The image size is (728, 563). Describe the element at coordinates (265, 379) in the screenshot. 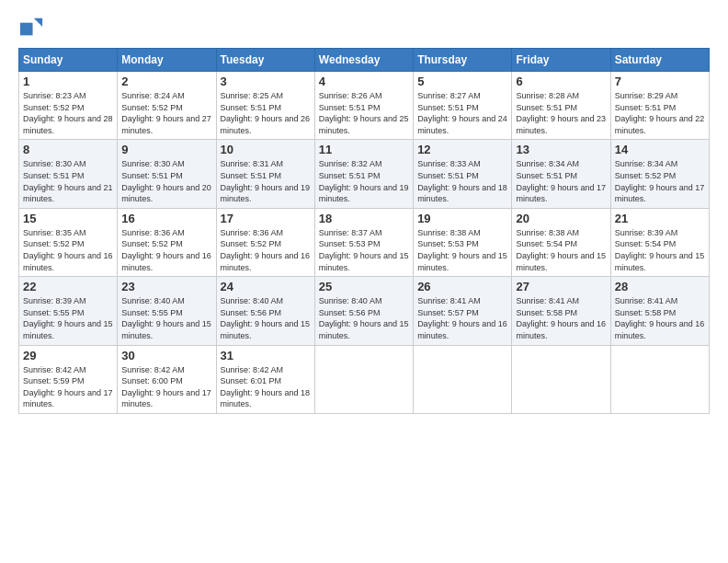

I see `calendar-cell: 31Sunrise: 8:42 AMSunset: 6:01 PMDayligh…` at that location.